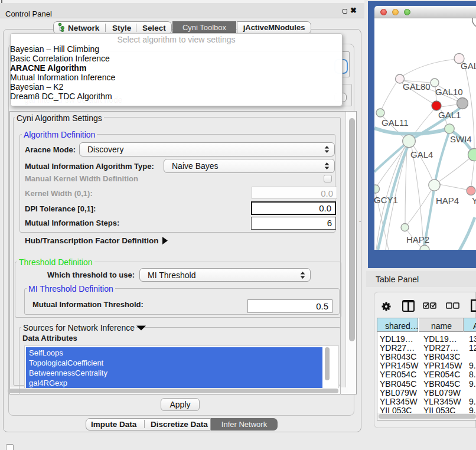 This screenshot has width=476, height=450. I want to click on svg-text: GAL7, so click(468, 66).